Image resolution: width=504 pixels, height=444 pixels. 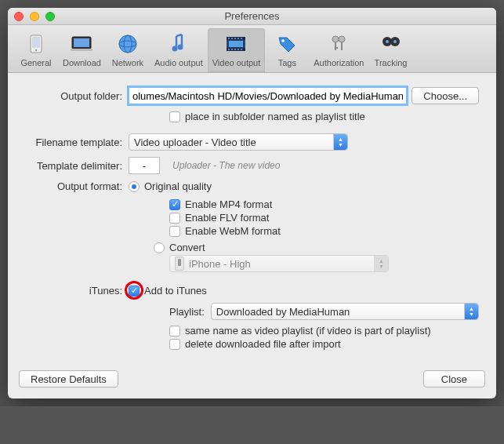 What do you see at coordinates (77, 290) in the screenshot?
I see `itunes-label: iTunes:` at bounding box center [77, 290].